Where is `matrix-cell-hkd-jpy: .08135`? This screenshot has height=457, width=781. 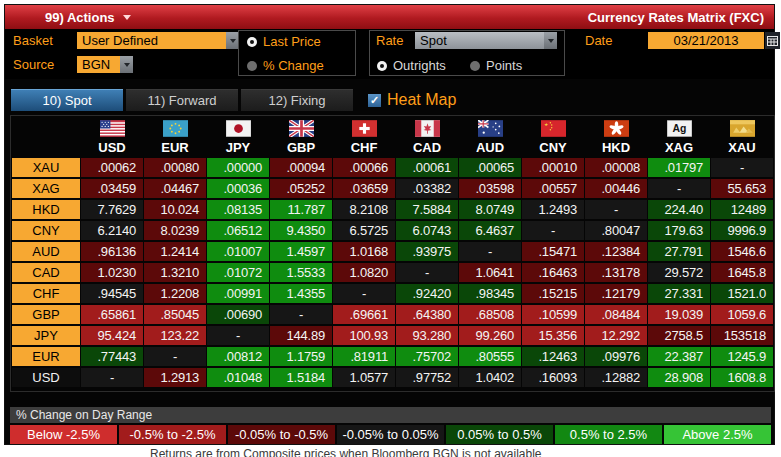 matrix-cell-hkd-jpy: .08135 is located at coordinates (238, 210).